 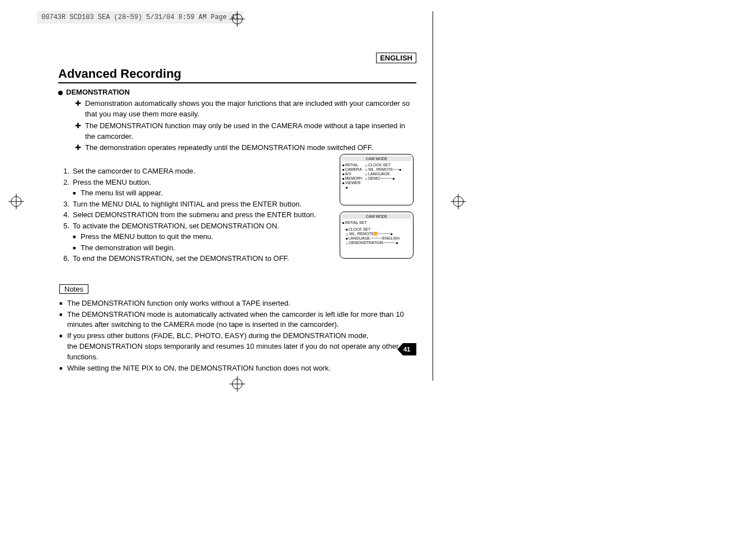 I want to click on intro-item: Demonstration automatically shows you th…, so click(x=251, y=109).